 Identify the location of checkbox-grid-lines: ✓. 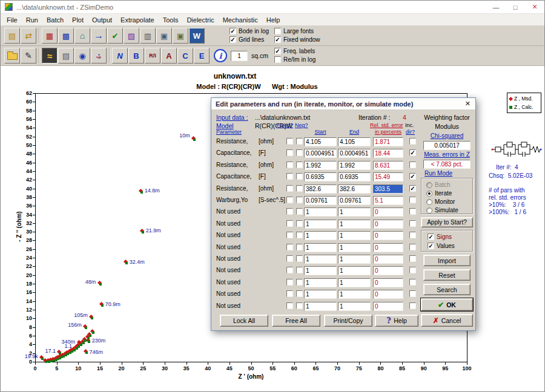
(233, 40).